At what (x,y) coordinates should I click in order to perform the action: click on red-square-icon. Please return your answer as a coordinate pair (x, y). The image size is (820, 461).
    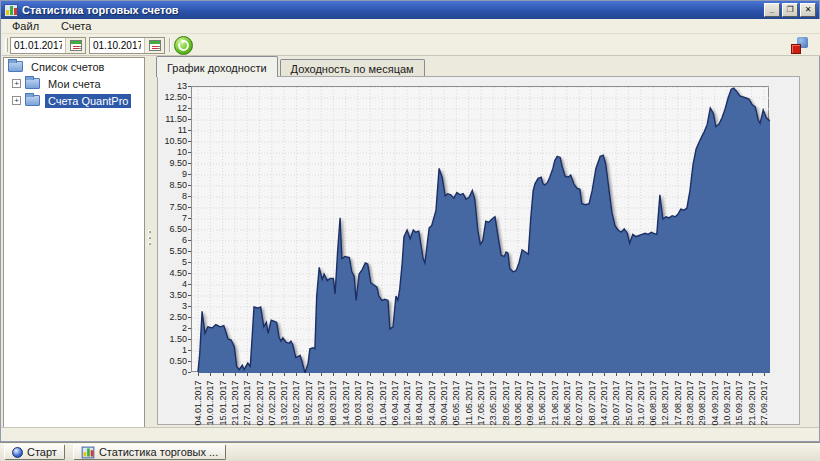
    Looking at the image, I should click on (796, 49).